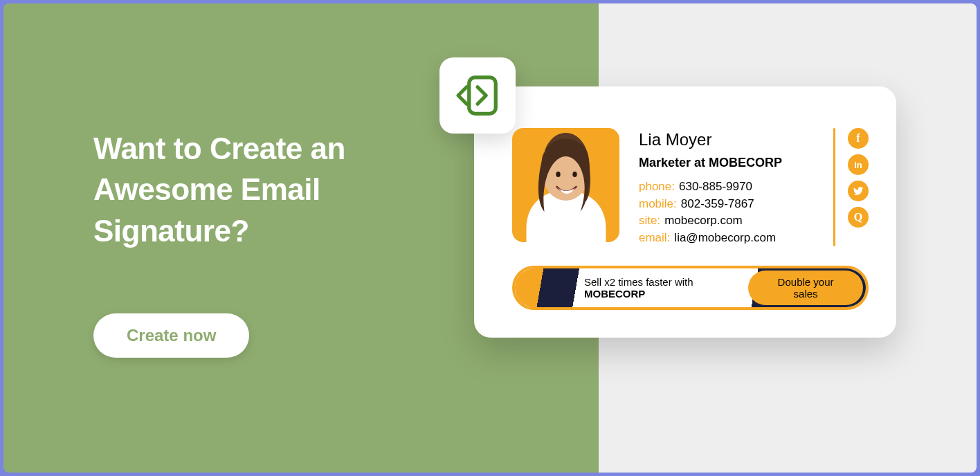  I want to click on create-now-button: Create now, so click(172, 336).